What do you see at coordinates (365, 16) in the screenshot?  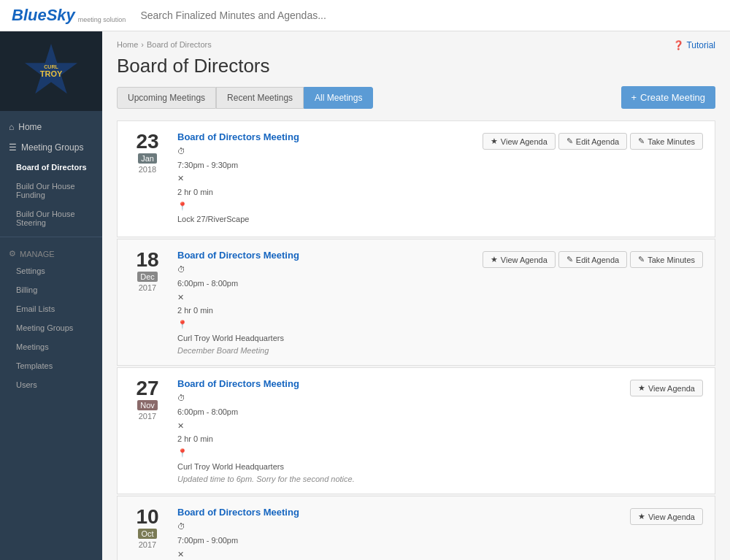 I see `topbar: BlueSky meeting solution` at bounding box center [365, 16].